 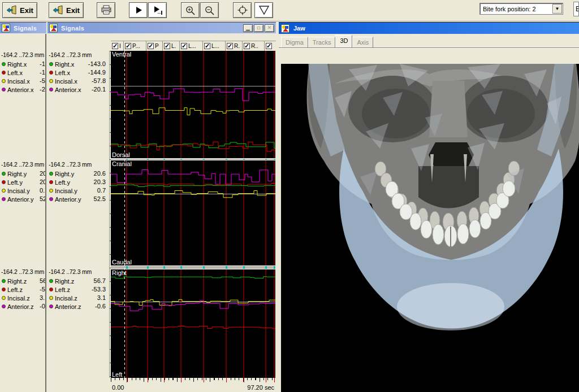 What do you see at coordinates (269, 28) in the screenshot?
I see `close-button: ✕` at bounding box center [269, 28].